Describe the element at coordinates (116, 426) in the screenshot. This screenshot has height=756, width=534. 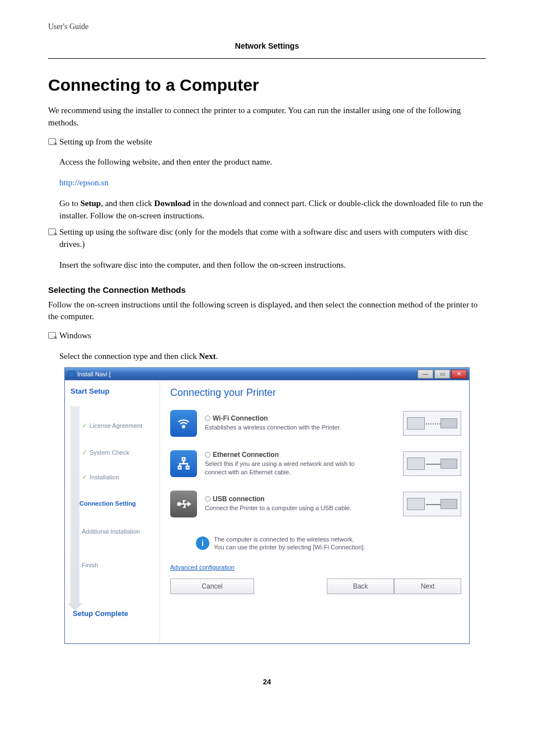
I see `step-license: License Agreement` at that location.